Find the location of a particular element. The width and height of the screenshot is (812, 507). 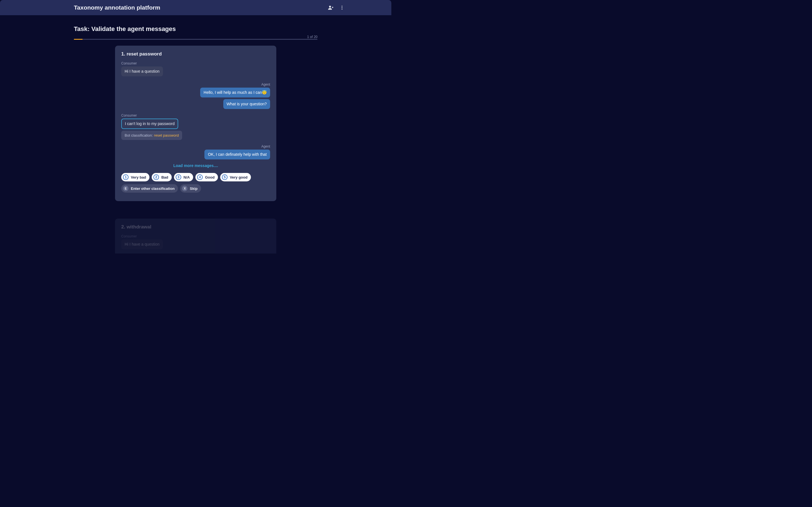

enter-other-label: Enter other classification is located at coordinates (153, 188).